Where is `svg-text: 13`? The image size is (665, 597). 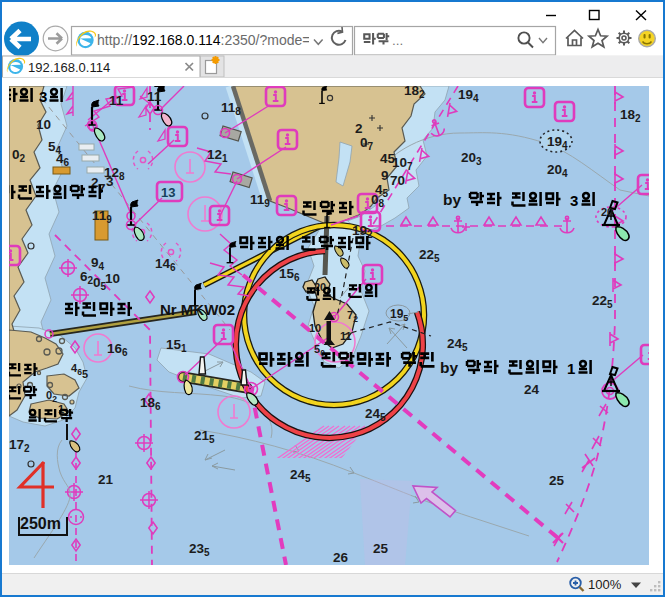 svg-text: 13 is located at coordinates (168, 192).